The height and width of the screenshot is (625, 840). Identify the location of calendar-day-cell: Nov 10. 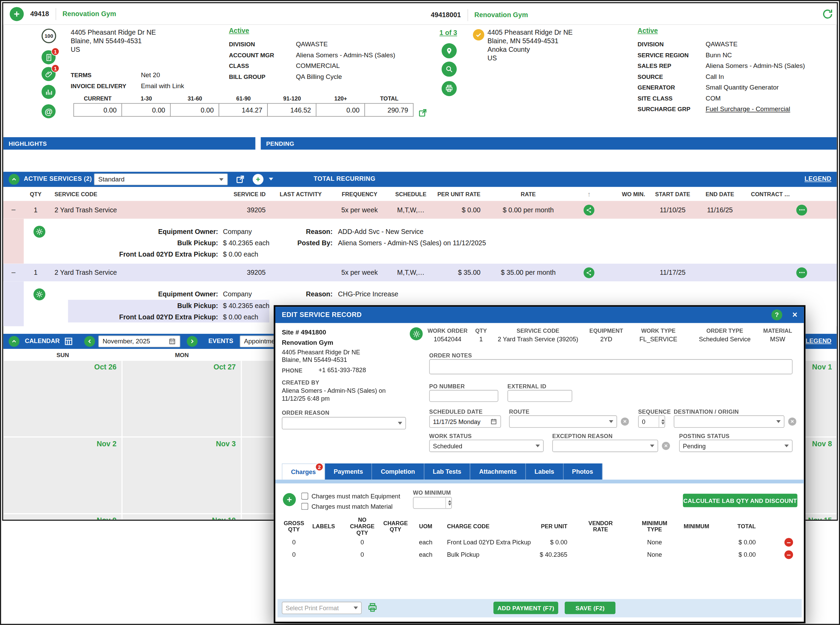
(181, 518).